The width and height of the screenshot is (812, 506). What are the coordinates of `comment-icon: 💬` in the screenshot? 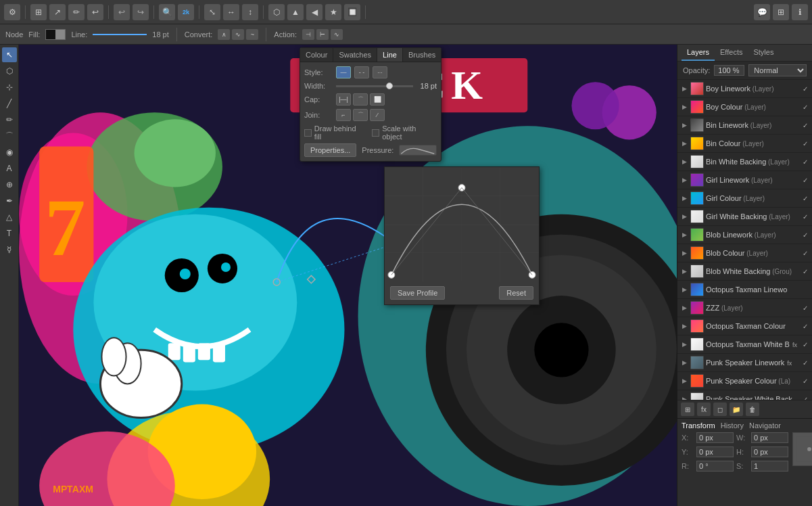 It's located at (762, 12).